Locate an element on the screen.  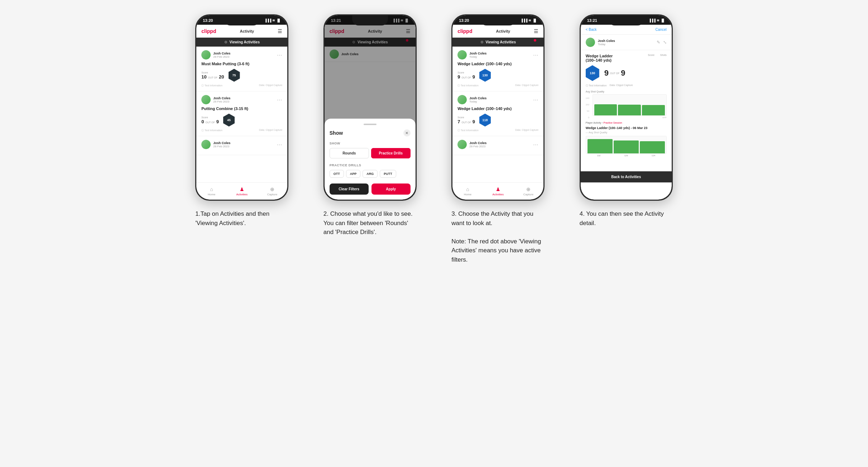
test-info-4: ⓘ Test Information is located at coordinates (596, 86).